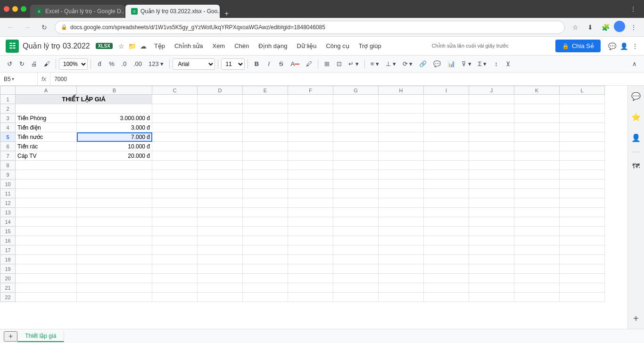  Describe the element at coordinates (310, 27) in the screenshot. I see `address-bar: 🔒 docs.google.com/spreadsheets/d/1W1vs5K…` at that location.